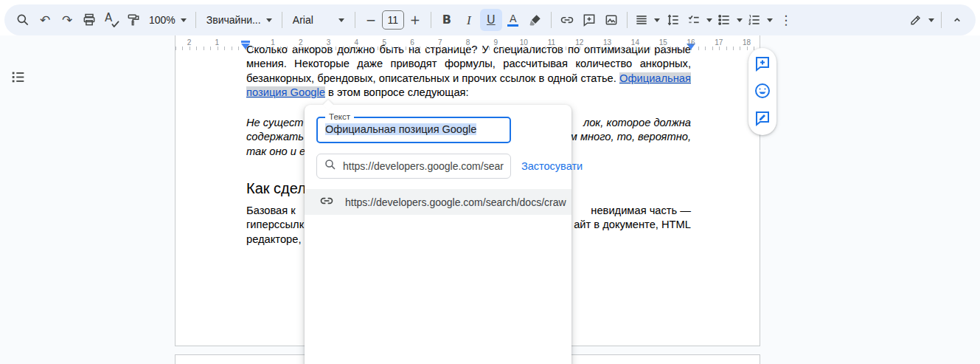 Image resolution: width=980 pixels, height=364 pixels. What do you see at coordinates (133, 20) in the screenshot?
I see `paint-roller-icon` at bounding box center [133, 20].